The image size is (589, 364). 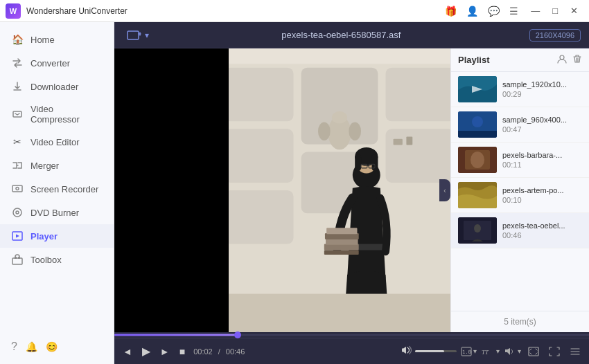 I want to click on current-time: 00:02, so click(x=203, y=352).